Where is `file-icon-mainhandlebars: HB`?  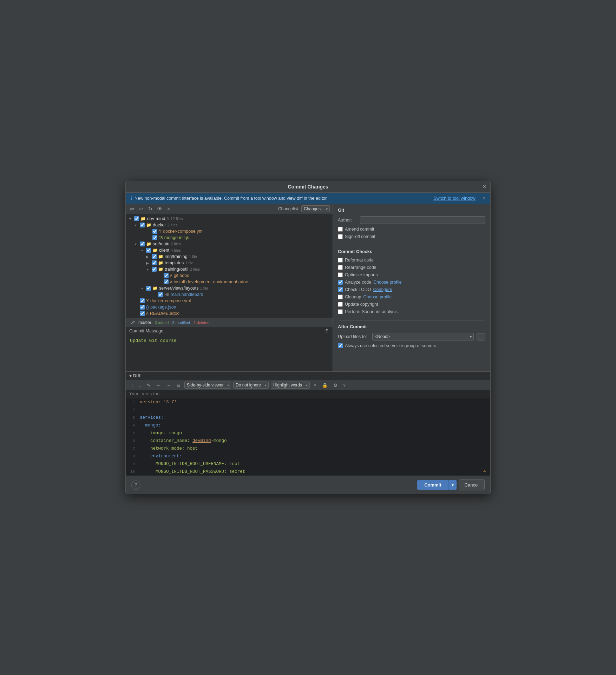 file-icon-mainhandlebars: HB is located at coordinates (167, 295).